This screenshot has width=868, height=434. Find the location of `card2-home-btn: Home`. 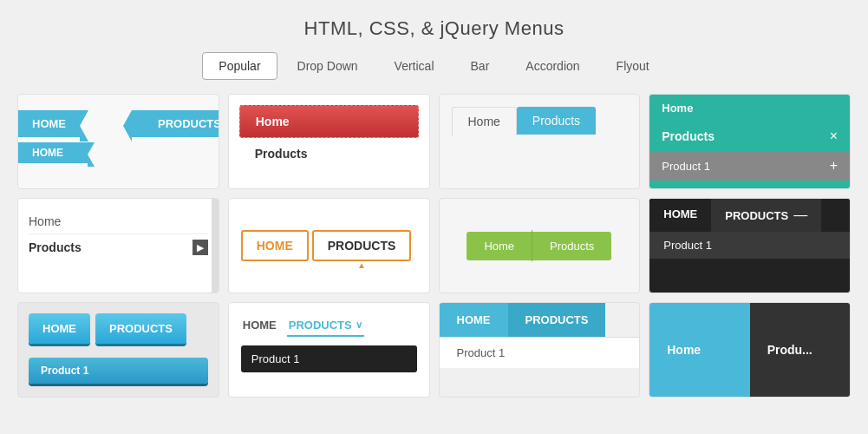

card2-home-btn: Home is located at coordinates (330, 122).